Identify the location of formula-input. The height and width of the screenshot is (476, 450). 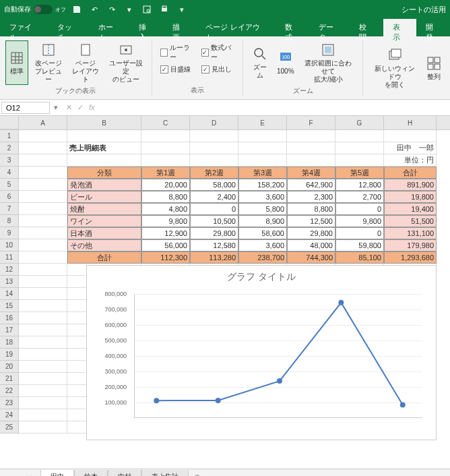
(275, 108).